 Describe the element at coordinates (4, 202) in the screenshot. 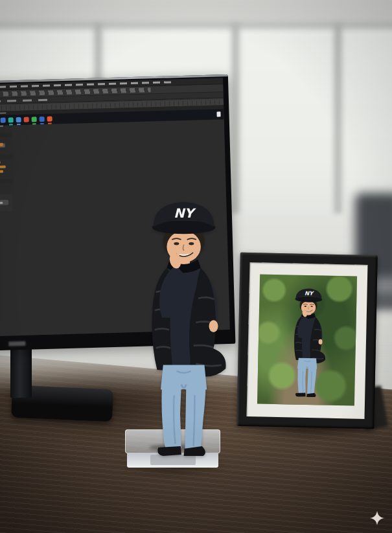

I see `panel-button` at that location.